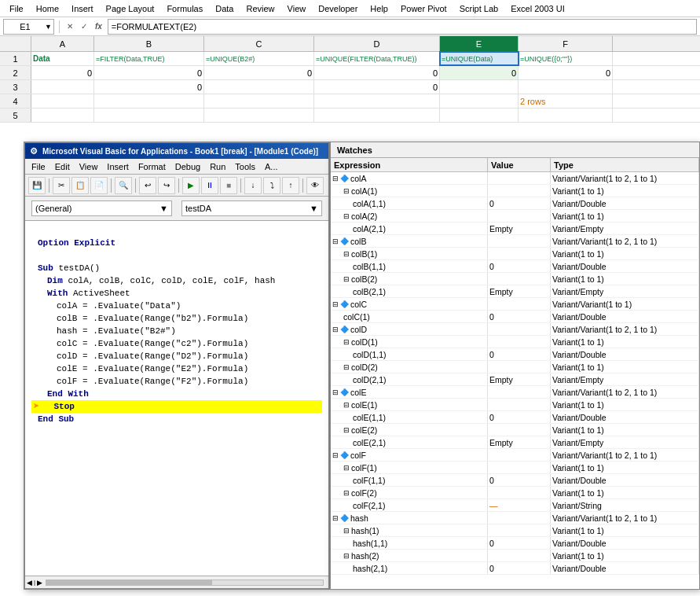 The height and width of the screenshot is (596, 700). I want to click on confirm-icon: ✓, so click(84, 27).